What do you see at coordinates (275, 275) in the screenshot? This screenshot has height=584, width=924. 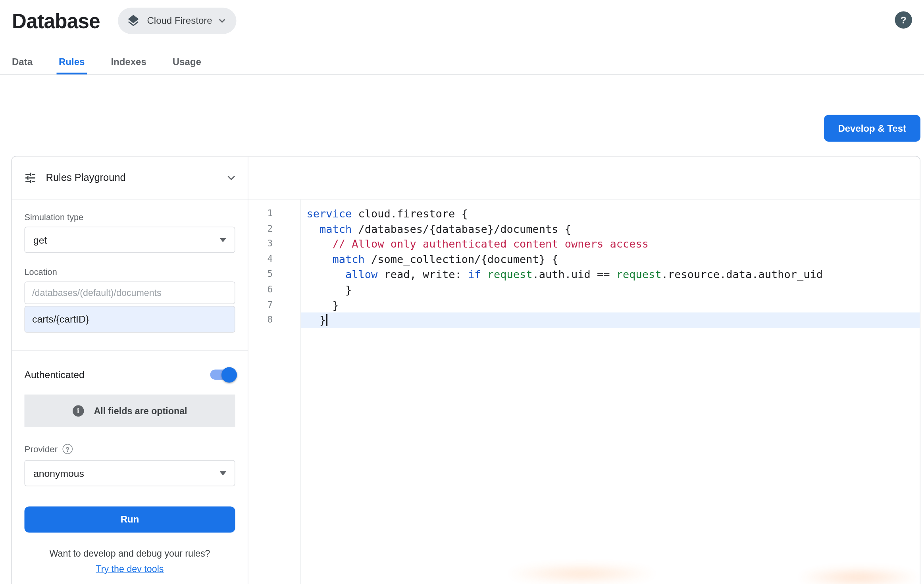 I see `line-number: 5` at bounding box center [275, 275].